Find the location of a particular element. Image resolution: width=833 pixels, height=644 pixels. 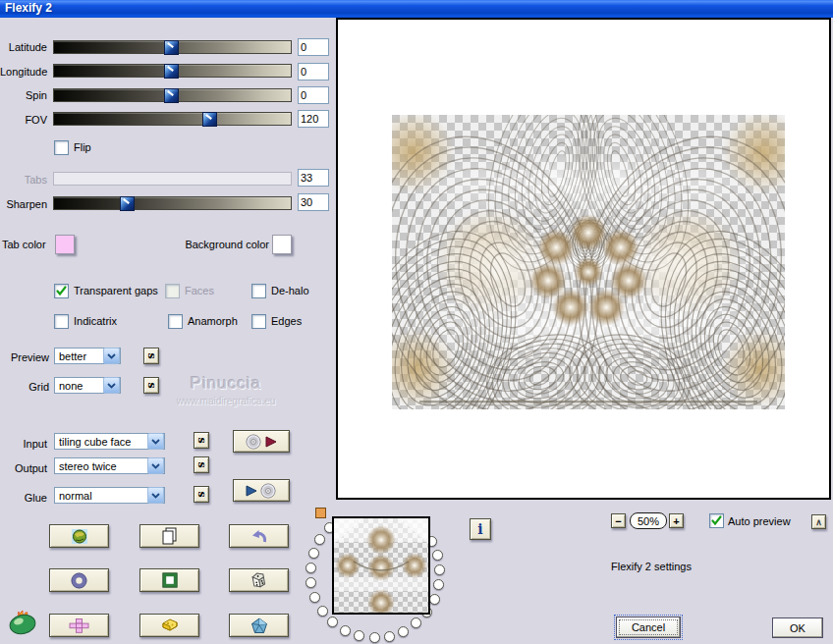

cube-net-button is located at coordinates (79, 625).